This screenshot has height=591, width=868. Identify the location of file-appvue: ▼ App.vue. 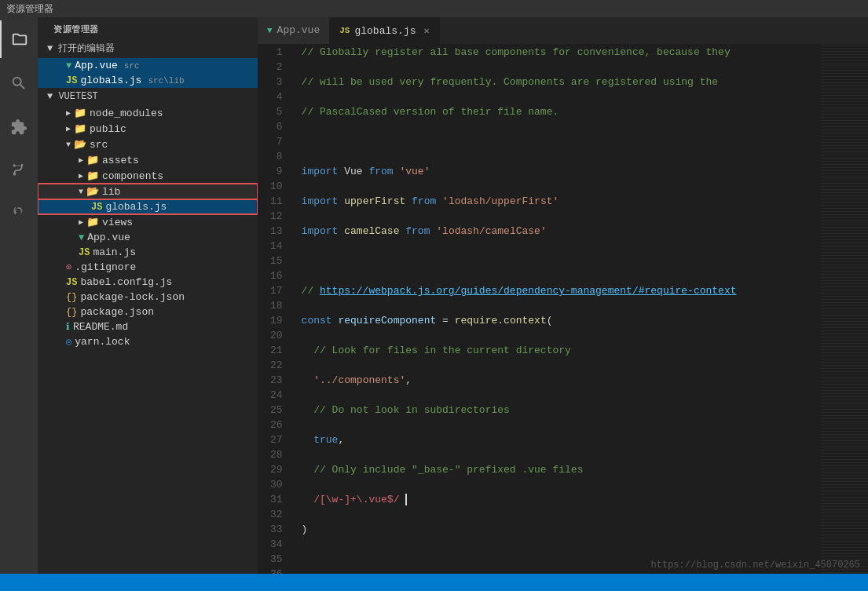
(148, 237).